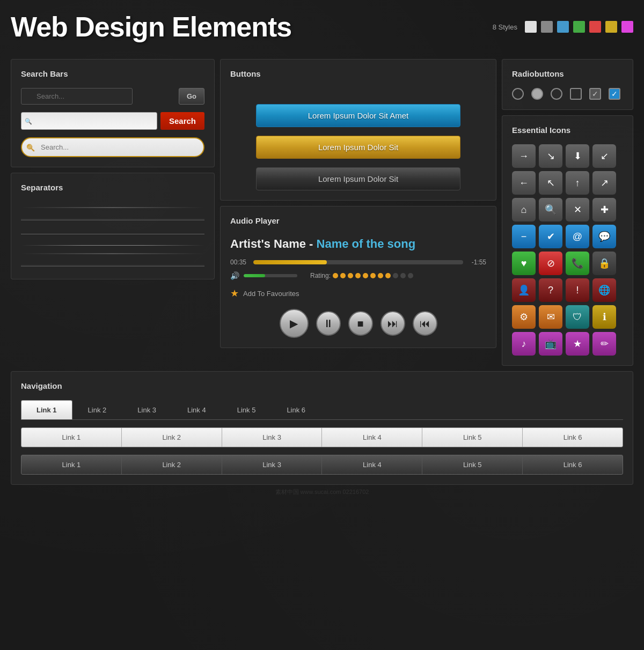 The width and height of the screenshot is (644, 650). I want to click on icon-no: ⊘, so click(551, 263).